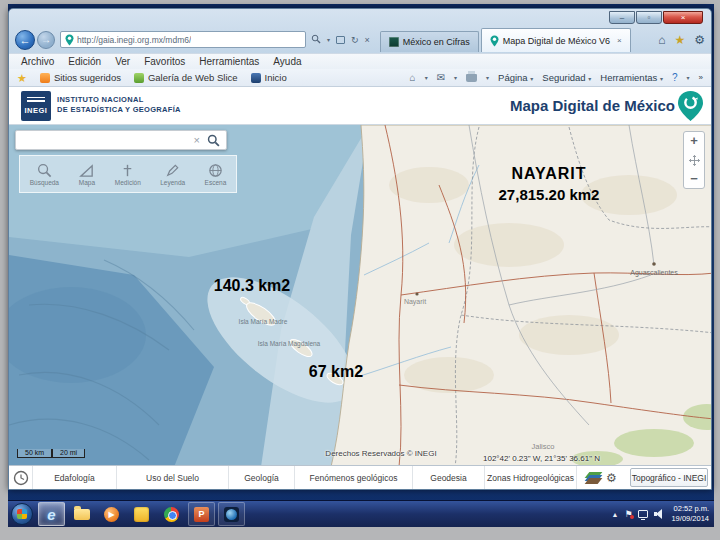 The width and height of the screenshot is (720, 540). I want to click on tool-mapa: Mapa, so click(86, 174).